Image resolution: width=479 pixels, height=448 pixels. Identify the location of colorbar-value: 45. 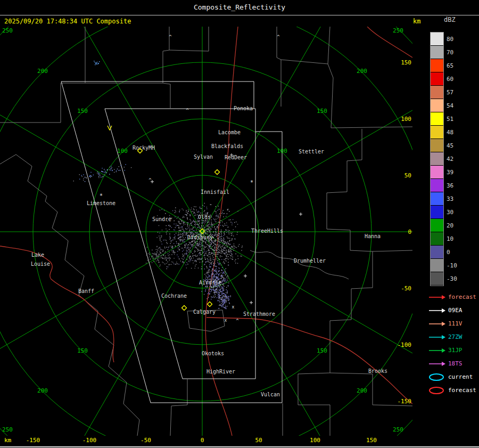
(450, 146).